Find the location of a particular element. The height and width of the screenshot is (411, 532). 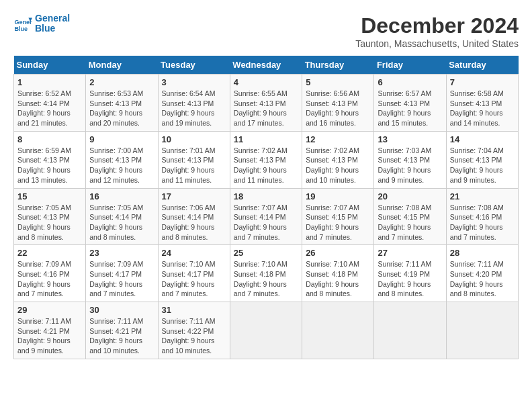

calendar-cell: 9 Sunrise: 7:00 AM Sunset: 4:13 PM Dayli… is located at coordinates (122, 160).